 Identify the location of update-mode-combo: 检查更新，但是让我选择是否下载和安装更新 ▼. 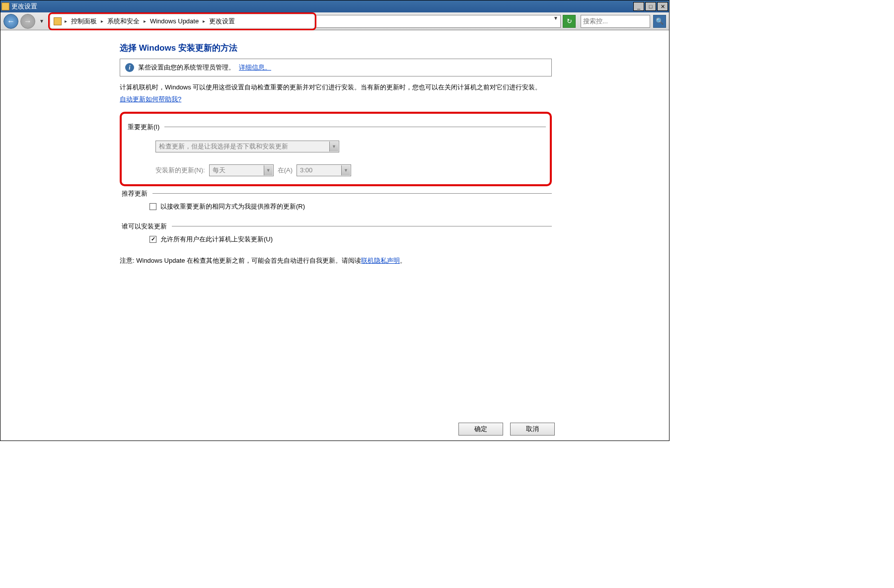
(247, 147).